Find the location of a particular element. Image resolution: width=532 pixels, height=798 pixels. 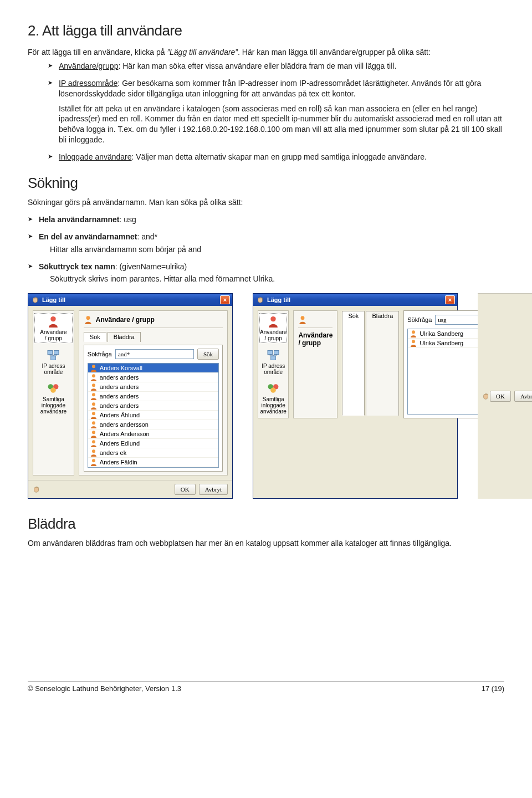

heading-search: Sökning is located at coordinates (266, 183).